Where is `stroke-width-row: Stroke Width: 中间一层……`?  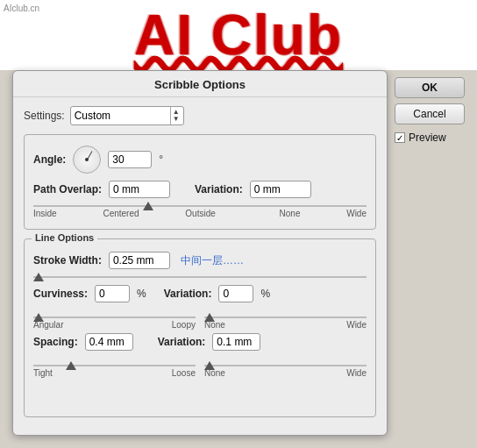
stroke-width-row: Stroke Width: 中间一层…… is located at coordinates (200, 260).